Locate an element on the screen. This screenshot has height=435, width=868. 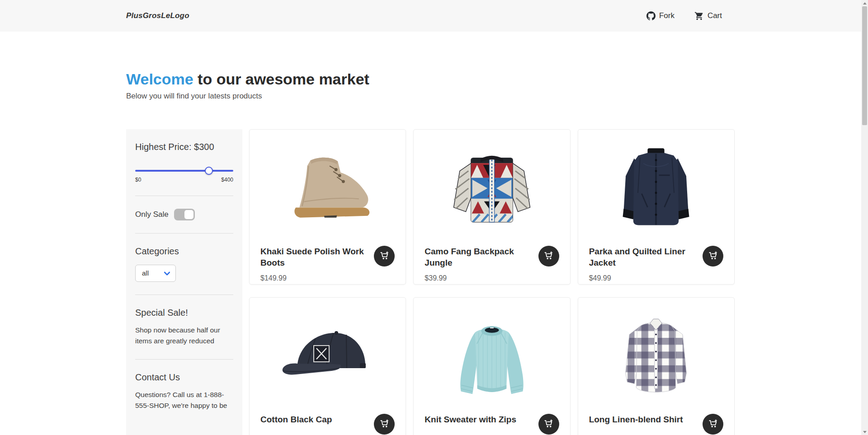
price-slider-labels: $0 $400 is located at coordinates (184, 180).